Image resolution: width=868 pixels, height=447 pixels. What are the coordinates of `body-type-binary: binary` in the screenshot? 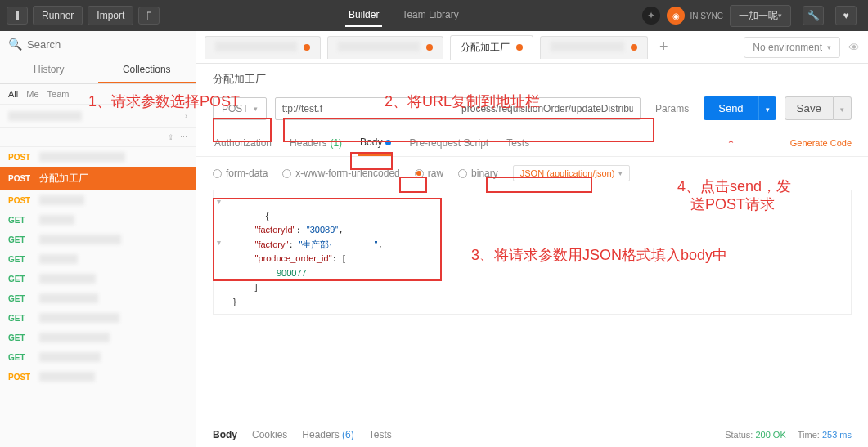 It's located at (478, 173).